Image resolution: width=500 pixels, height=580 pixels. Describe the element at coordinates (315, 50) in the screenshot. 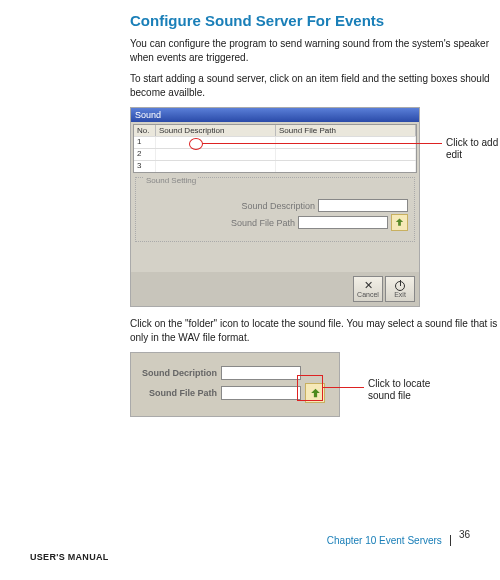

I see `intro-paragraph-1: You can configure the program to send wa…` at that location.